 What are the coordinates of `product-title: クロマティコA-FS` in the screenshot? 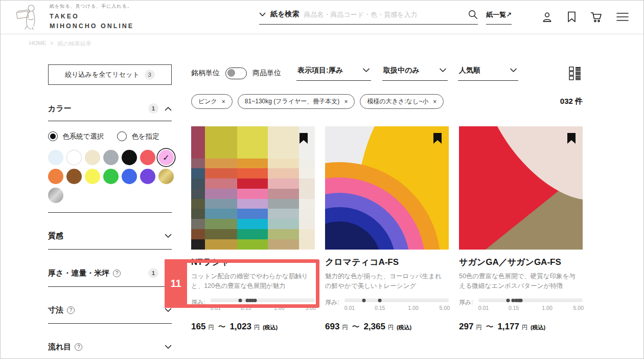 It's located at (387, 262).